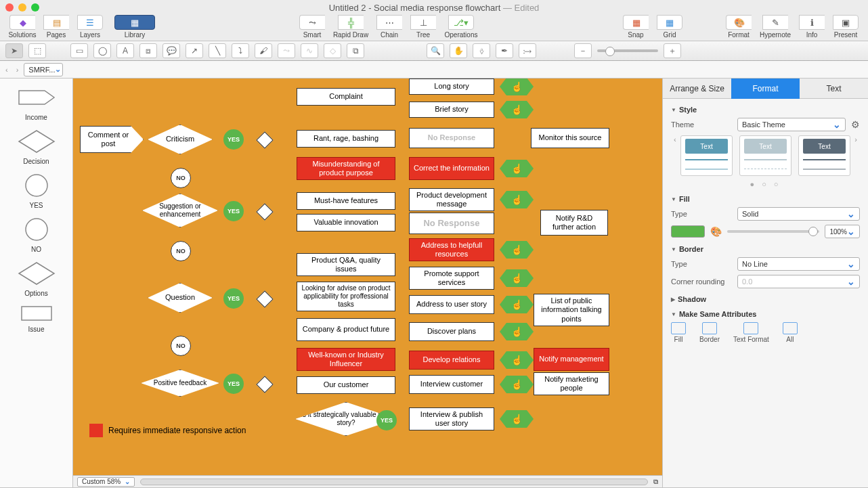 This screenshot has width=868, height=488. I want to click on node-noresponse: No Response, so click(452, 138).